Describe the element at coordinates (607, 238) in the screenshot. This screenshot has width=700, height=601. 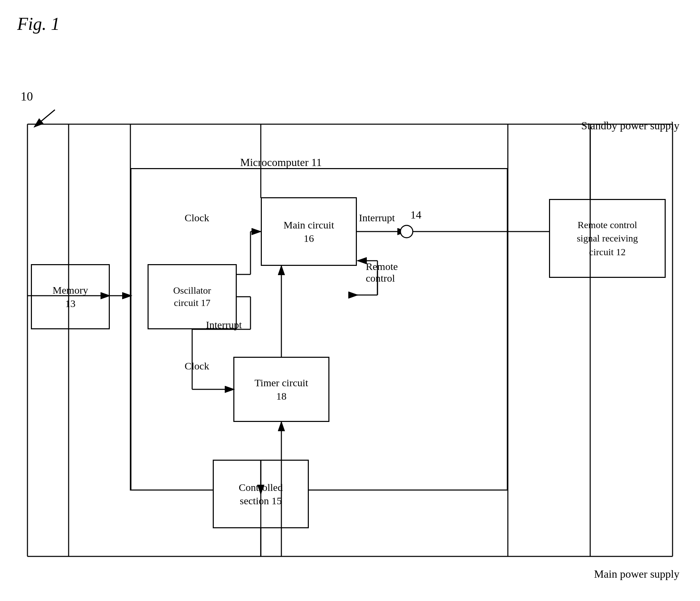
I see `remote-rcv-label: Remote control signal receiving circuit …` at that location.